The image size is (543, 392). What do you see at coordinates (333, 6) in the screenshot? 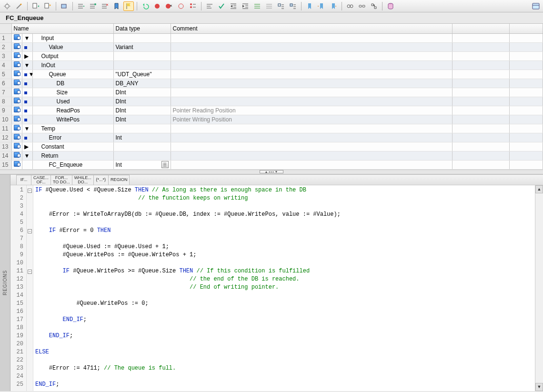
I see `tb-bm-next-icon` at bounding box center [333, 6].